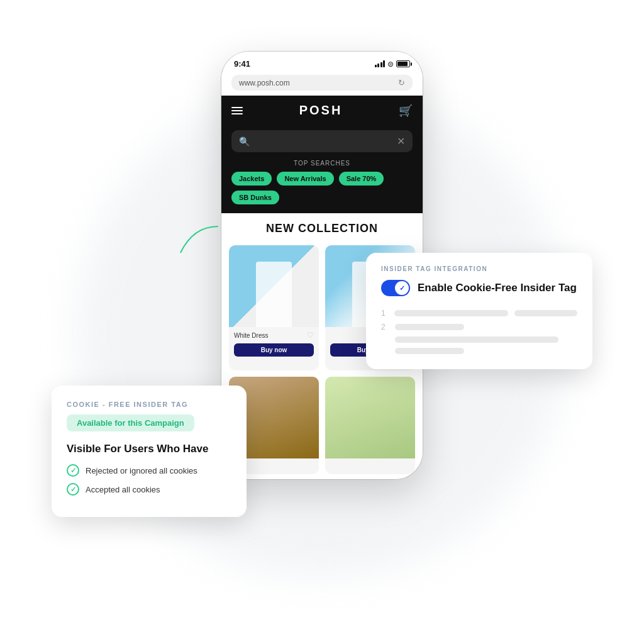  Describe the element at coordinates (401, 83) in the screenshot. I see `reload-icon: ↻` at that location.